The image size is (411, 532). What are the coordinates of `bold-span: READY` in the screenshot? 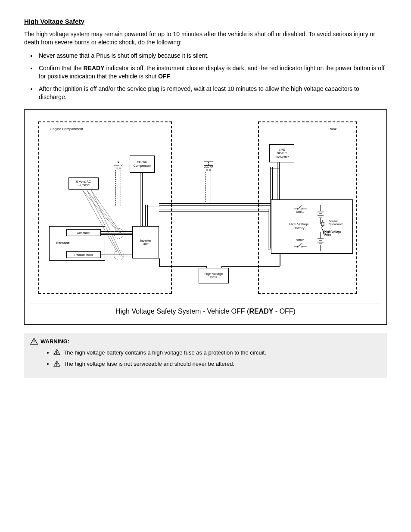 It's located at (94, 68).